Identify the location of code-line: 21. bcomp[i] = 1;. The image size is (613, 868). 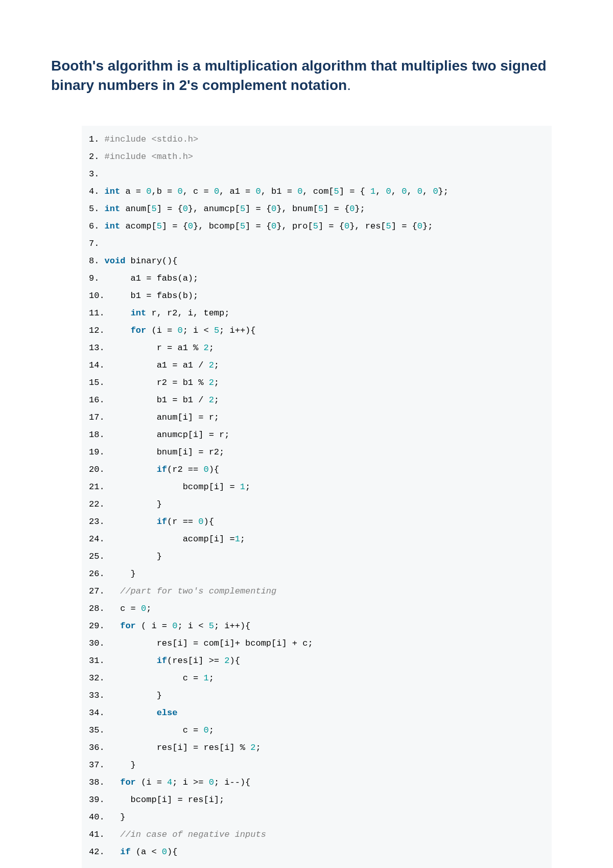
(317, 487).